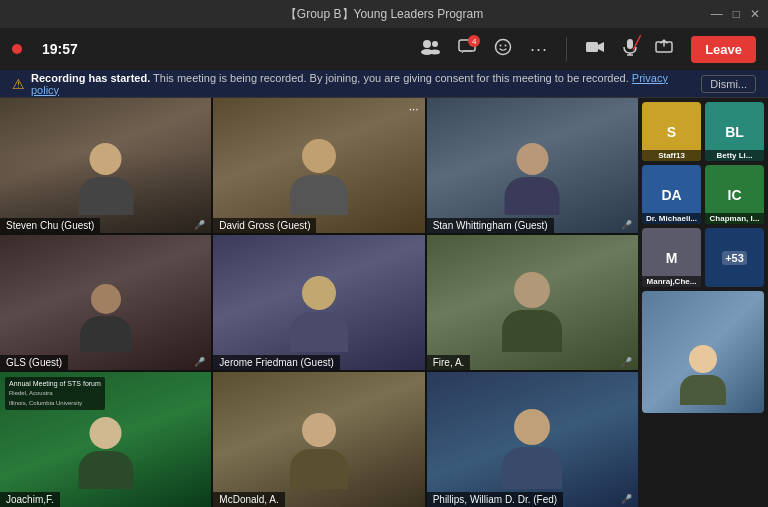  What do you see at coordinates (503, 49) in the screenshot?
I see `reactions-icon` at bounding box center [503, 49].